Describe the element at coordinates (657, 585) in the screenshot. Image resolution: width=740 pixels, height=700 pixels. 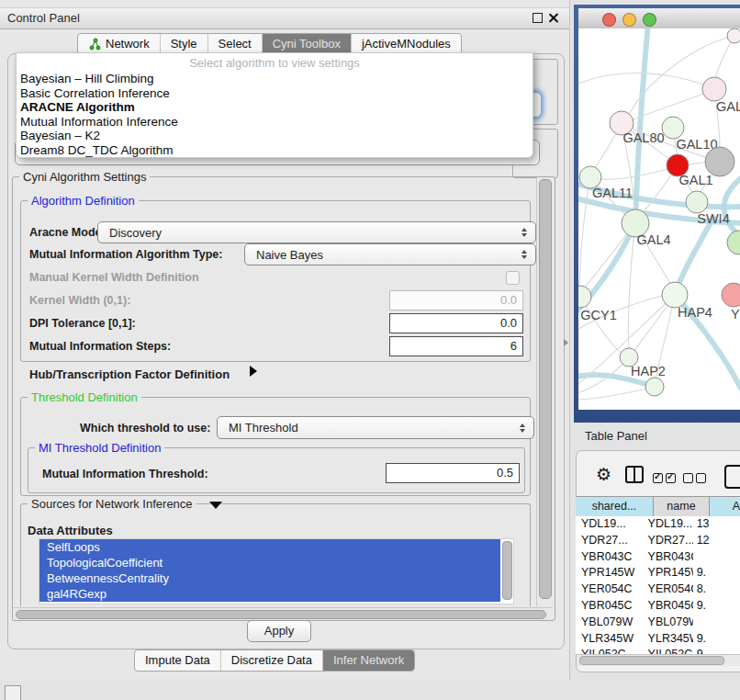
I see `table-body: YDL19...YDL19...13YDR27...YDR27...12YBR0…` at that location.